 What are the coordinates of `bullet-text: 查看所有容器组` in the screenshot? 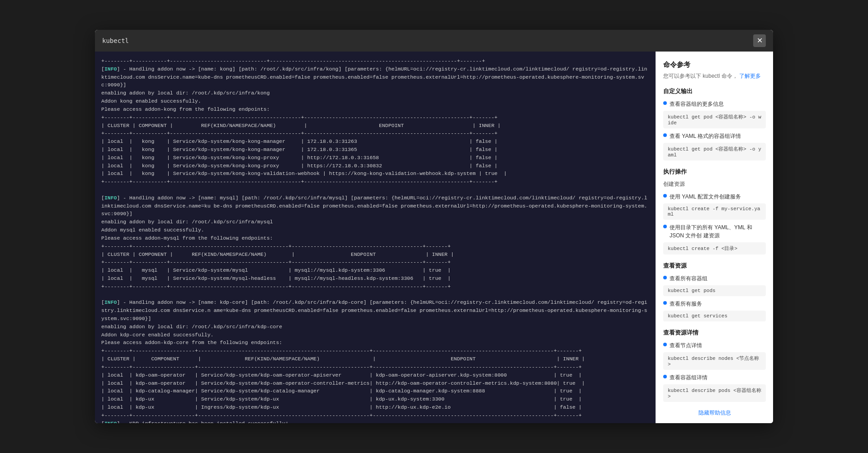 It's located at (689, 278).